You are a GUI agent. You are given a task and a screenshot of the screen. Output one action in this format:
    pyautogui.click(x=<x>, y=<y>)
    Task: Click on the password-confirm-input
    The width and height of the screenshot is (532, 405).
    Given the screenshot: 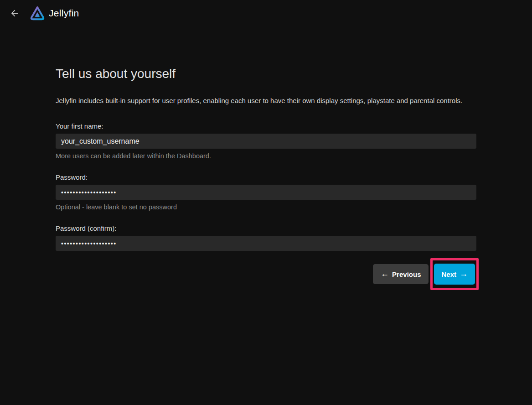 What is the action you would take?
    pyautogui.click(x=266, y=244)
    